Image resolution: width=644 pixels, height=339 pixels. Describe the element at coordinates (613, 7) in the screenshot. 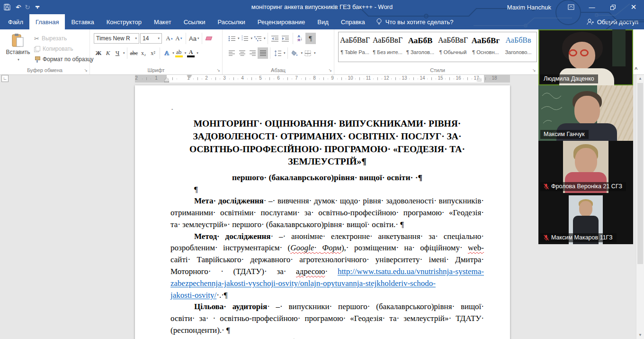

I see `restore-button` at that location.